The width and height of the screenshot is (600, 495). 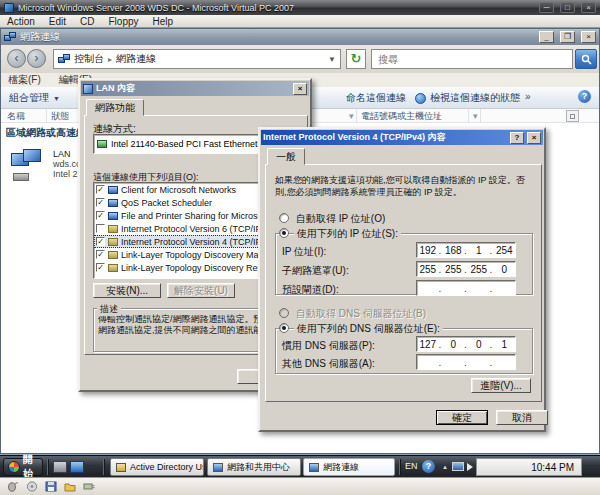 What do you see at coordinates (588, 37) in the screenshot?
I see `explorer-close-button: ×` at bounding box center [588, 37].